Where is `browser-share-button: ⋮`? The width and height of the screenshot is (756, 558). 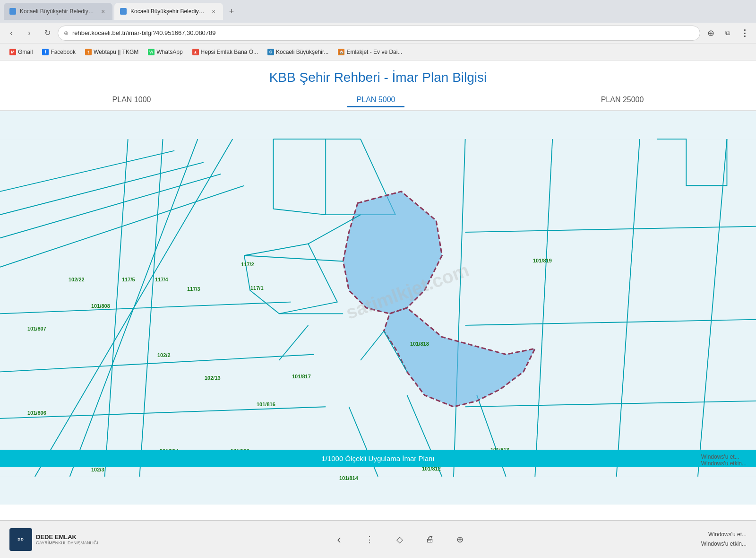
browser-share-button: ⋮ is located at coordinates (369, 540).